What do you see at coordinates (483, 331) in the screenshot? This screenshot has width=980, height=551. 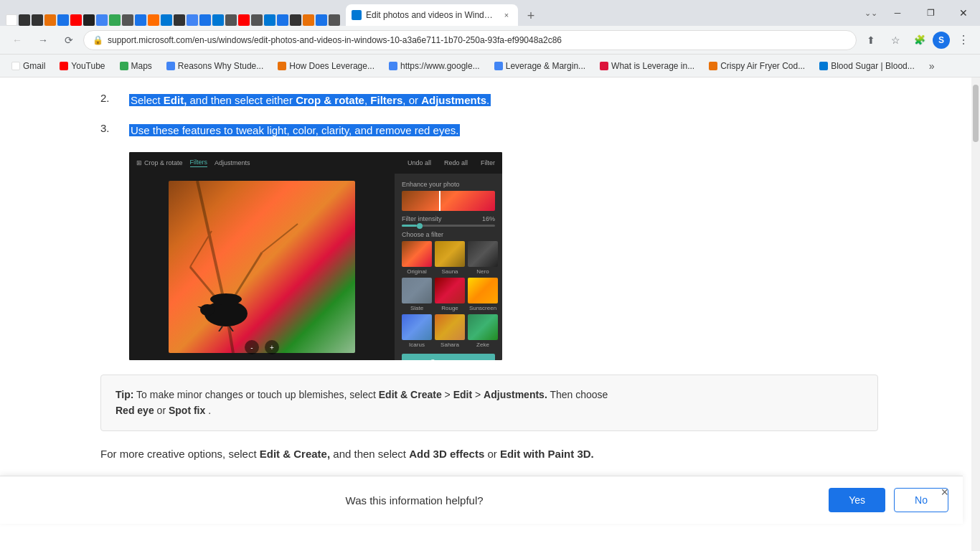 I see `filter-zeke: Zeke` at bounding box center [483, 331].